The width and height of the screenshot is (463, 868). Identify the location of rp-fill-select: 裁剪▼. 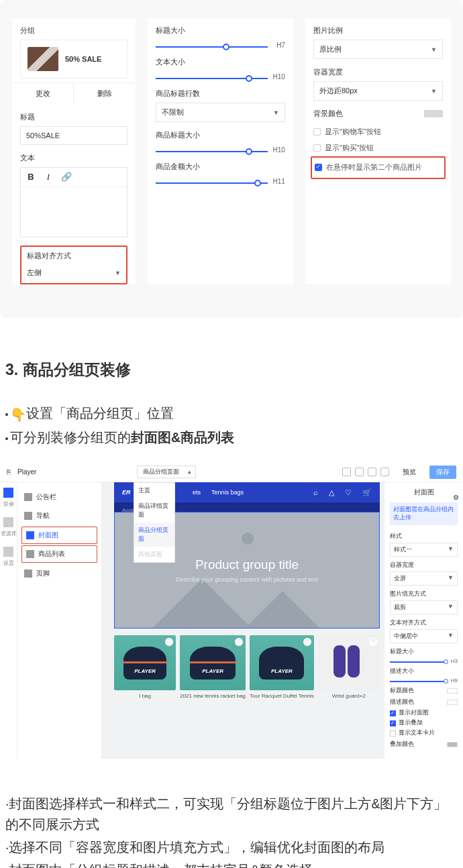
(424, 608).